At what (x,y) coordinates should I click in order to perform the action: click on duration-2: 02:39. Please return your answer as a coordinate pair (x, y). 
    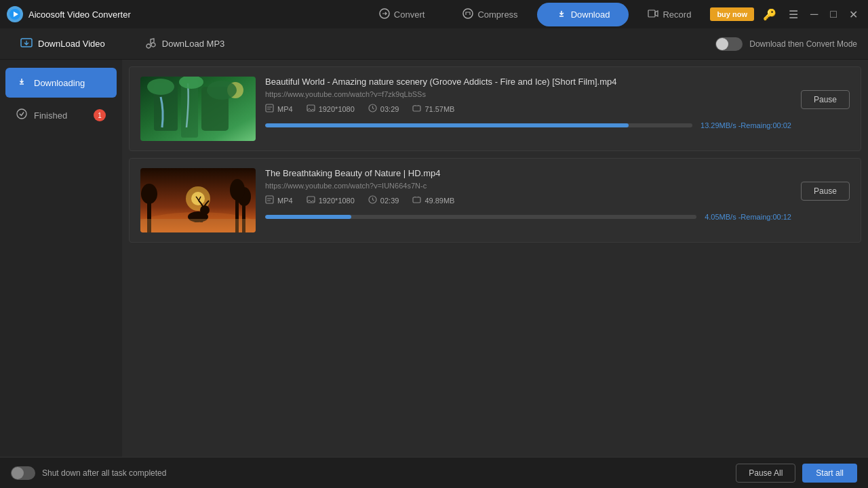
    Looking at the image, I should click on (384, 201).